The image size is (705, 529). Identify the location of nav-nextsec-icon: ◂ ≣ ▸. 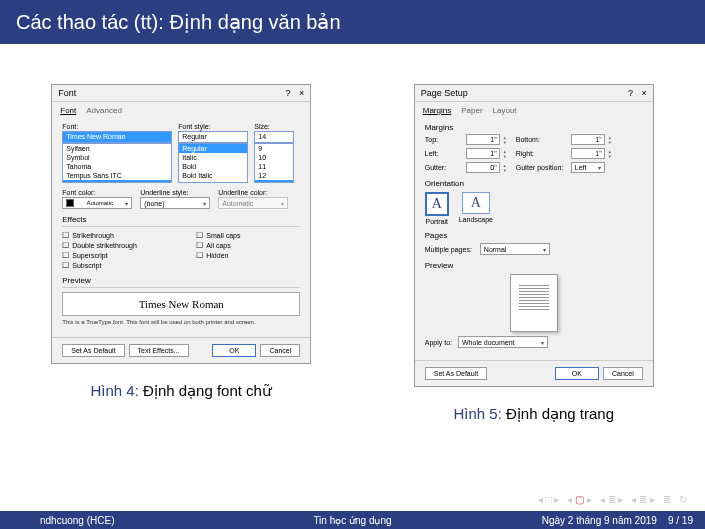
(643, 500).